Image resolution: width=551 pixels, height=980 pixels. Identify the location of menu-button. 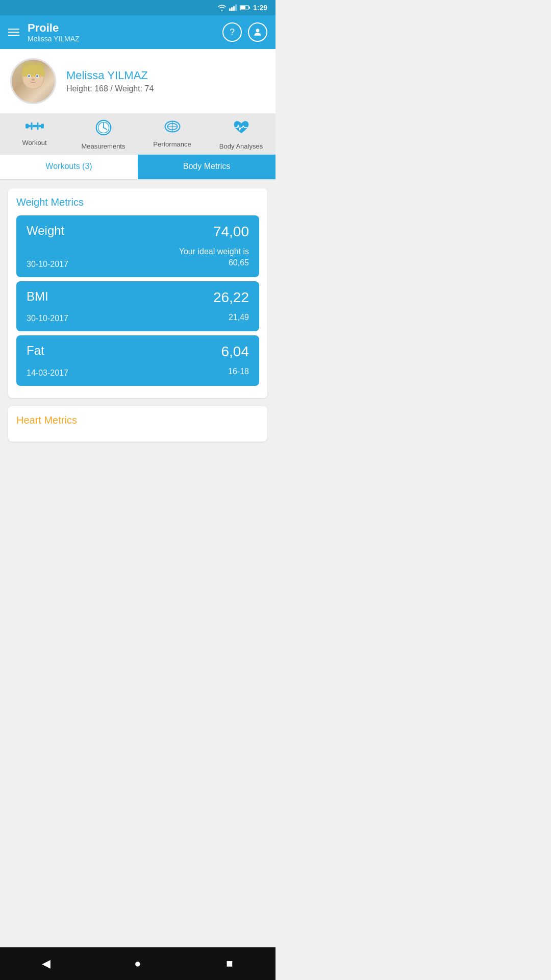
(14, 32).